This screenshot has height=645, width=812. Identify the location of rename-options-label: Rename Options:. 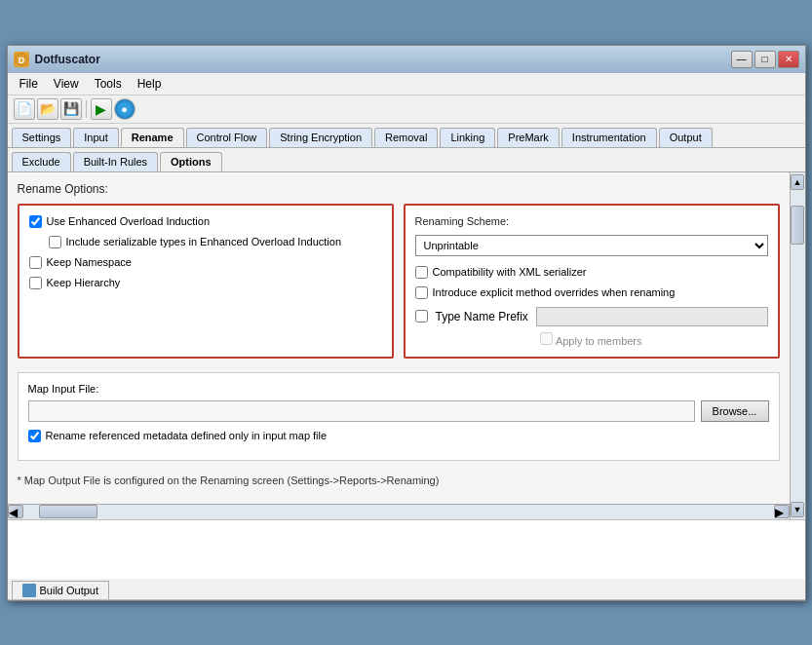
(399, 189).